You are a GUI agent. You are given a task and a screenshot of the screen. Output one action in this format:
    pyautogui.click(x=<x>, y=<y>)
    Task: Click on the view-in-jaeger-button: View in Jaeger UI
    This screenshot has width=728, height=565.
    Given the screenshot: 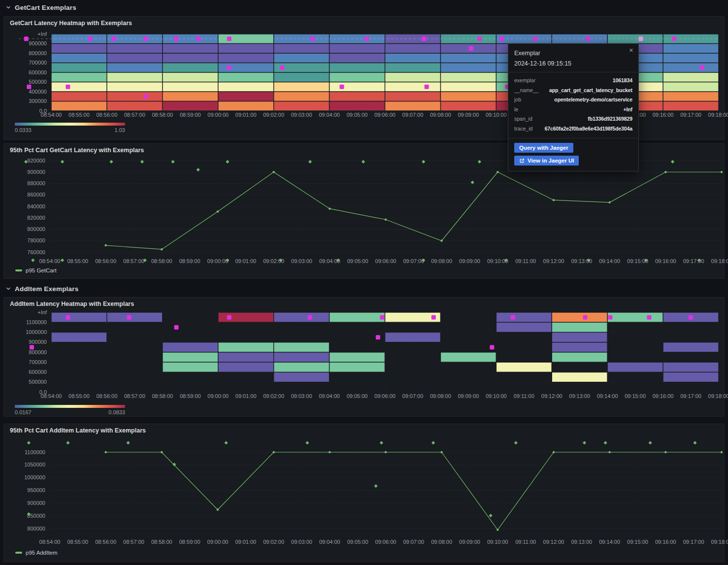 What is the action you would take?
    pyautogui.click(x=547, y=161)
    